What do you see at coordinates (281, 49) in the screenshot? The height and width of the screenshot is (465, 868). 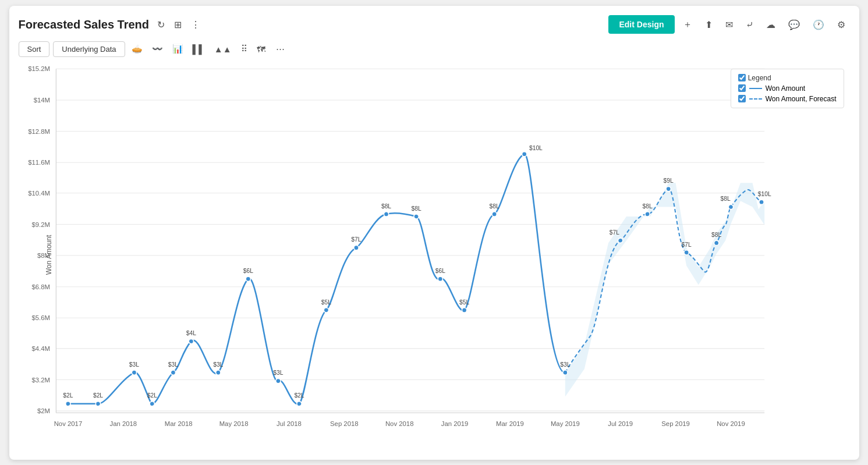 I see `chart-more-button: ⋯` at bounding box center [281, 49].